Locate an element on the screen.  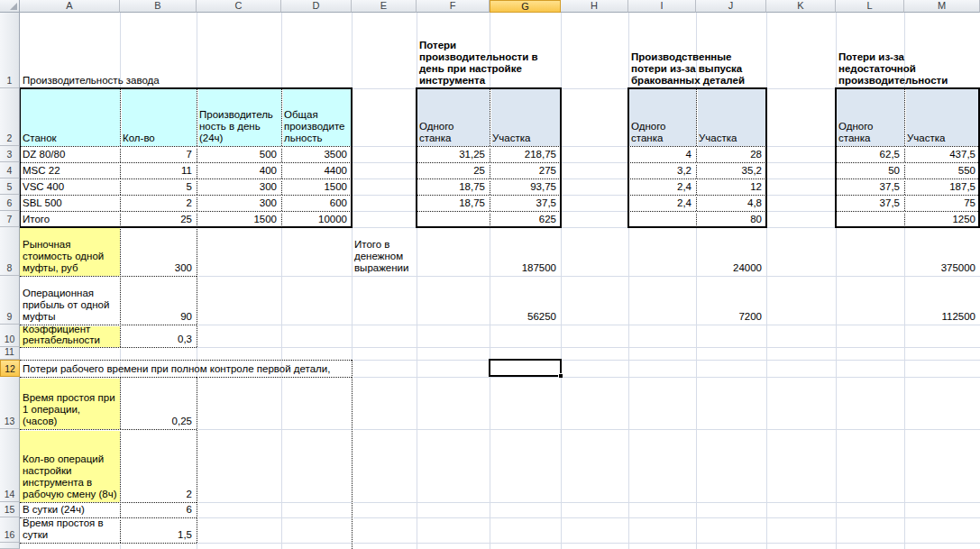
cell-machine-rate: 300 is located at coordinates (239, 203).